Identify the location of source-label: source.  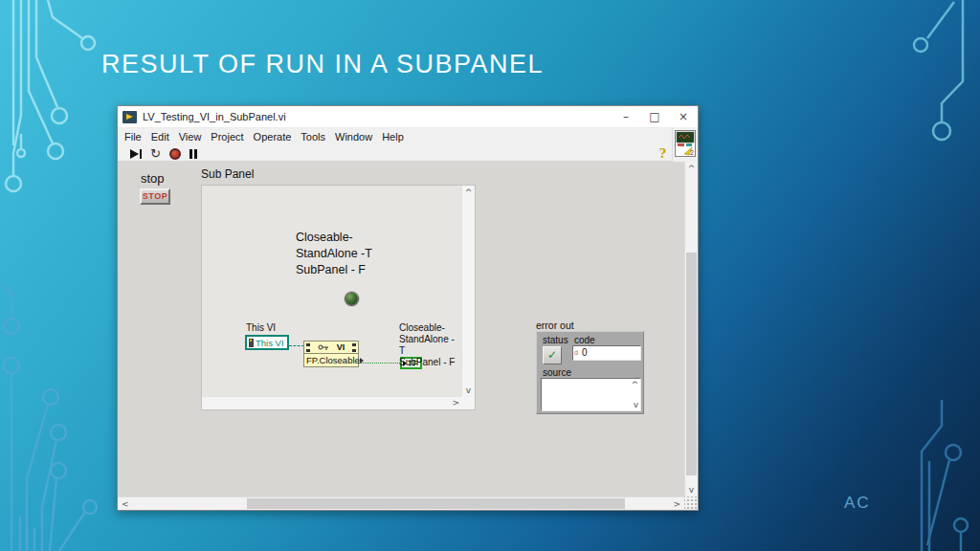
(557, 373).